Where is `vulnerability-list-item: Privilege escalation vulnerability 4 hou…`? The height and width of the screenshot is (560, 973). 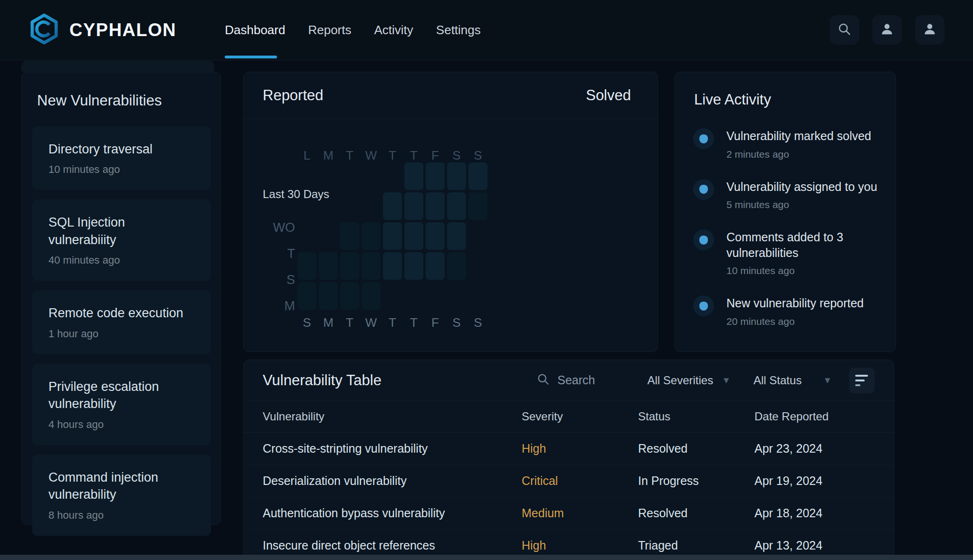
vulnerability-list-item: Privilege escalation vulnerability 4 hou… is located at coordinates (122, 405).